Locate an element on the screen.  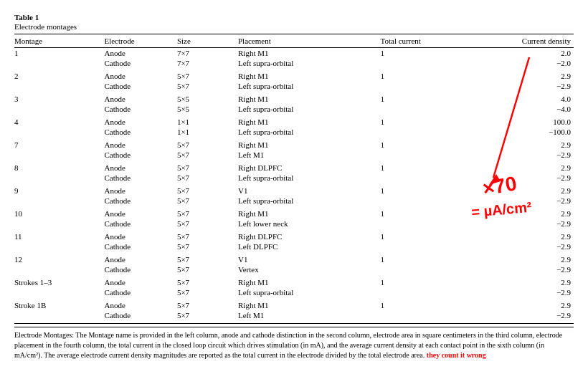
table-row: Strokes 1–3Anode5×7Right M112.9 is located at coordinates (294, 282).